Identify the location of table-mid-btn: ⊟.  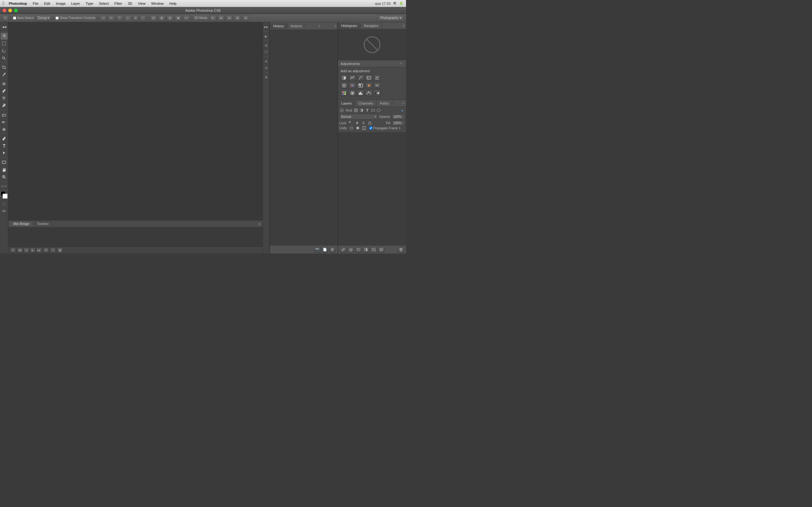
(266, 68).